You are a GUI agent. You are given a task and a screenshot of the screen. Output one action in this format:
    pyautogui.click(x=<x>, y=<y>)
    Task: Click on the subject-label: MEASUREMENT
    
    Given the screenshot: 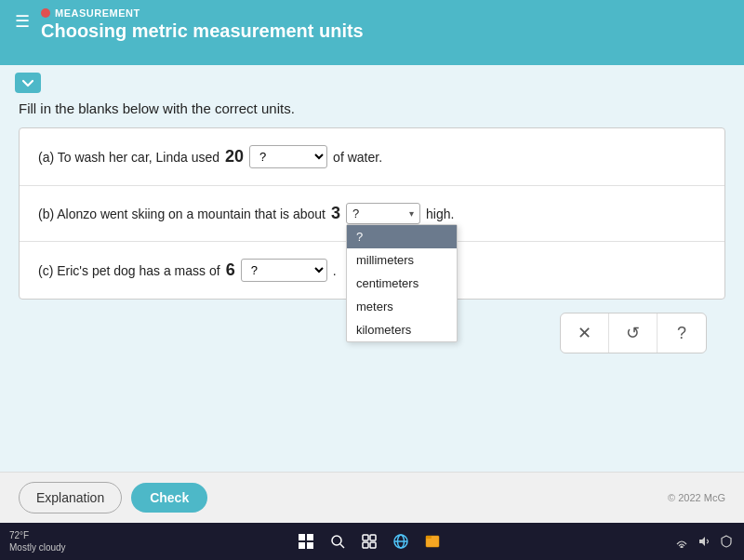 What is the action you would take?
    pyautogui.click(x=203, y=13)
    